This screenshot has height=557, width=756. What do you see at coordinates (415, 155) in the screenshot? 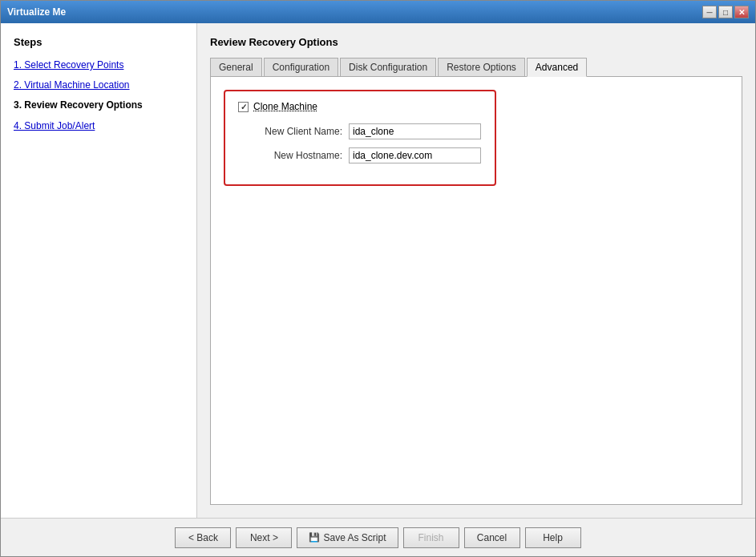
I see `new-hostname-input` at bounding box center [415, 155].